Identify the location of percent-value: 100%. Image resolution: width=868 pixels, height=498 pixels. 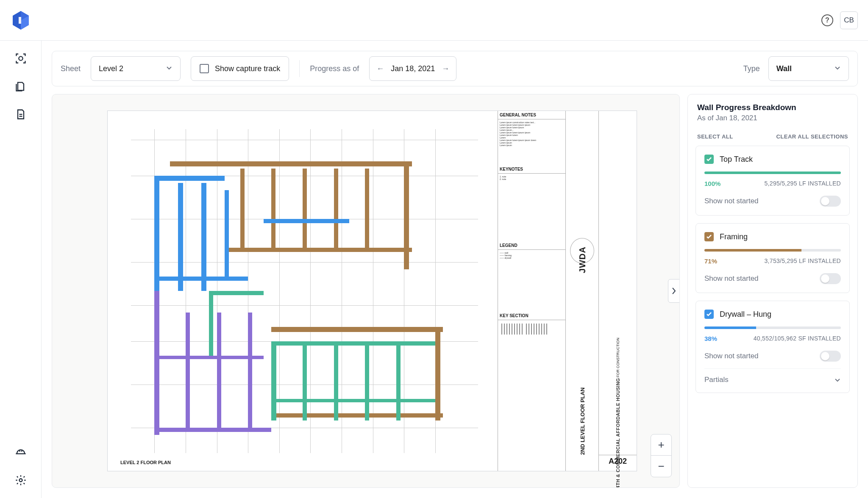
(712, 184).